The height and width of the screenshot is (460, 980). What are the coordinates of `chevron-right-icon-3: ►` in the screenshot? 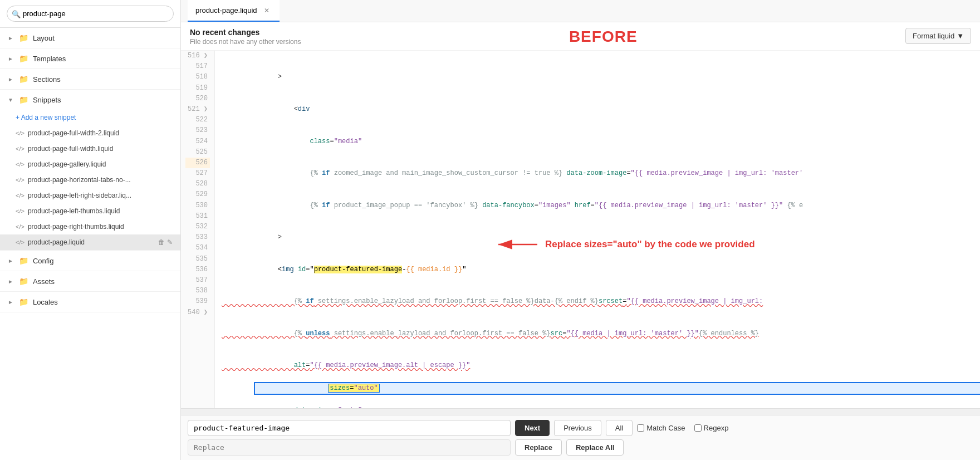 It's located at (11, 79).